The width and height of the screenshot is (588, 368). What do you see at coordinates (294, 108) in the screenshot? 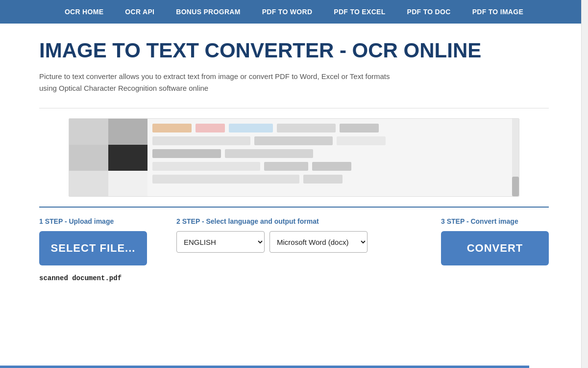
I see `hero-divider` at bounding box center [294, 108].